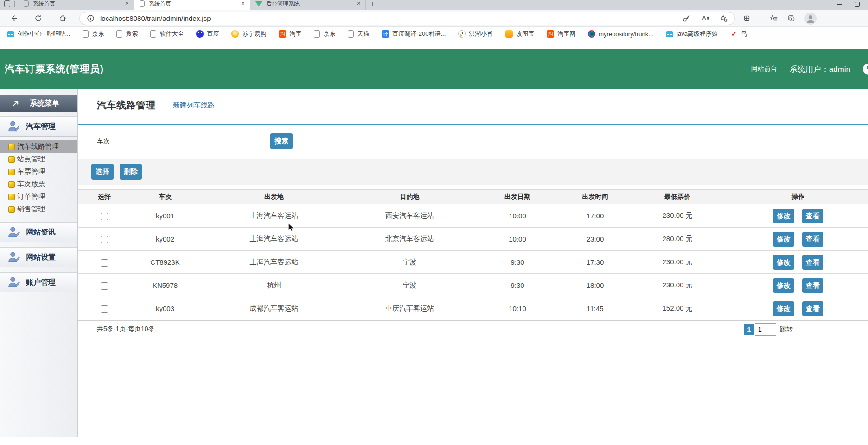 The image size is (868, 445). I want to click on sidebar-section-site-news: 网站资讯, so click(39, 232).